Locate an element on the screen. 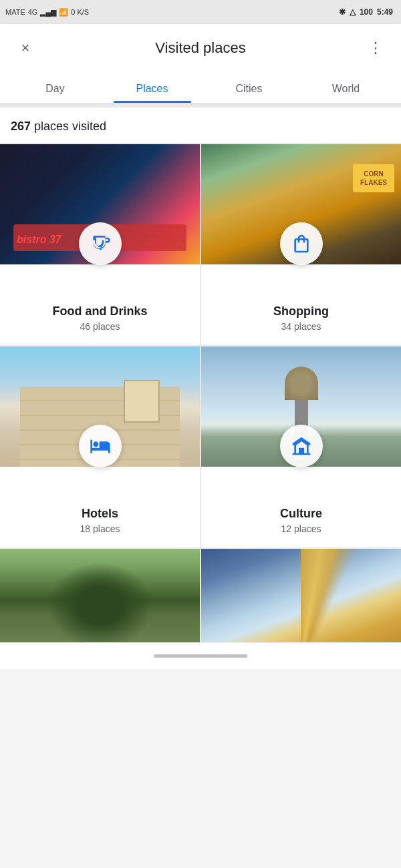  location-icon: △ is located at coordinates (353, 12).